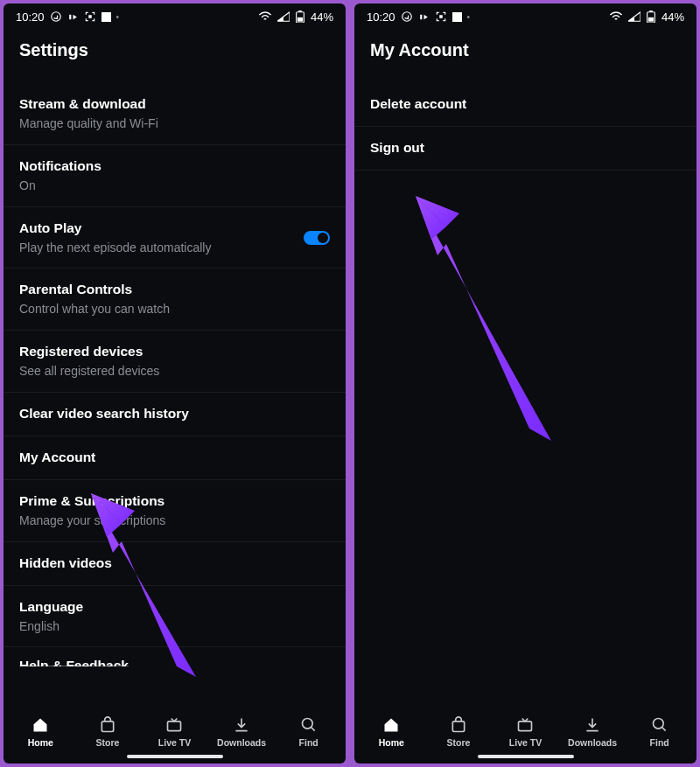 The width and height of the screenshot is (700, 767). I want to click on row-clear-history: Clear video search history, so click(175, 415).